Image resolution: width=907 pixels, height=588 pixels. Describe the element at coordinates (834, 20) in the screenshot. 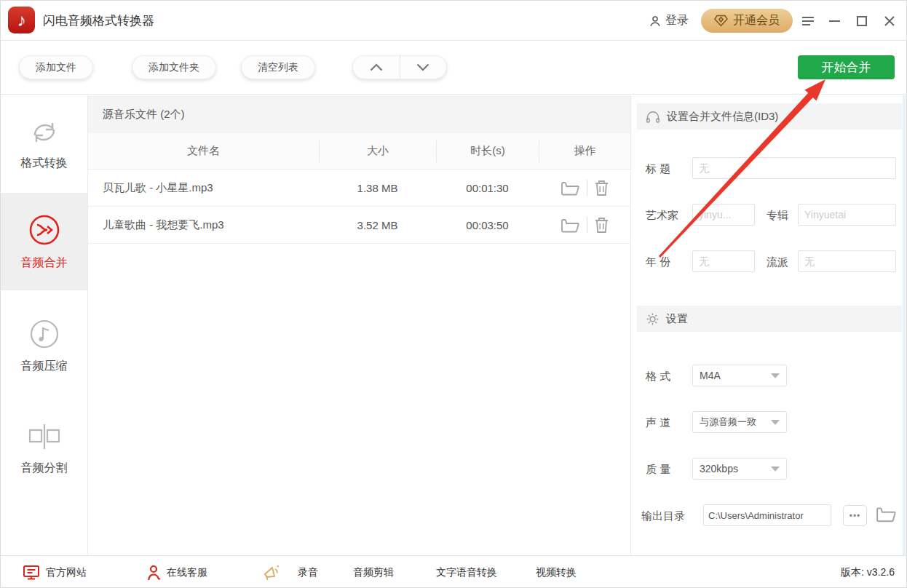

I see `minimize-button` at that location.